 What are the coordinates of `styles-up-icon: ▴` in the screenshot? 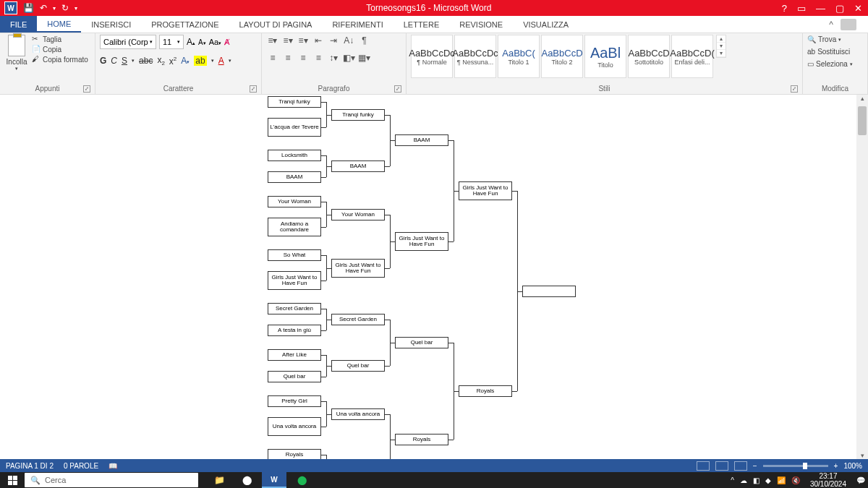 It's located at (721, 39).